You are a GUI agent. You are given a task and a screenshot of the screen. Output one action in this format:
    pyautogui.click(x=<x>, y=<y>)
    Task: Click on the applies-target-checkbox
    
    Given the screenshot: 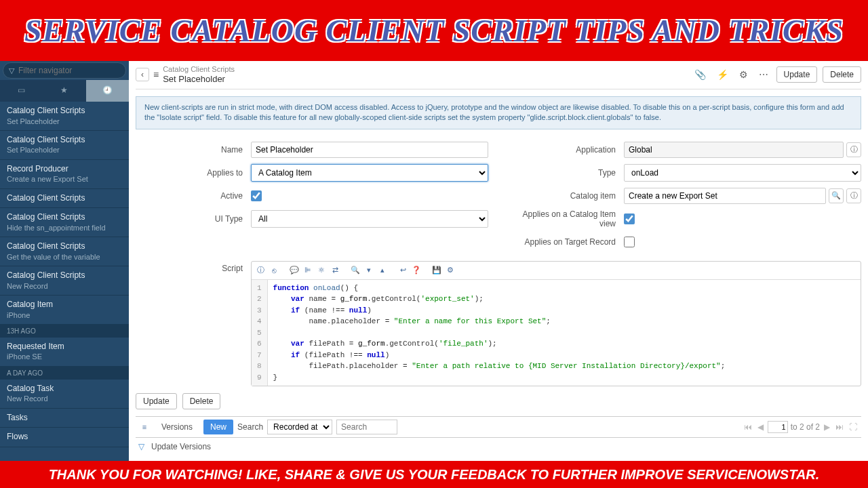 What is the action you would take?
    pyautogui.click(x=629, y=242)
    